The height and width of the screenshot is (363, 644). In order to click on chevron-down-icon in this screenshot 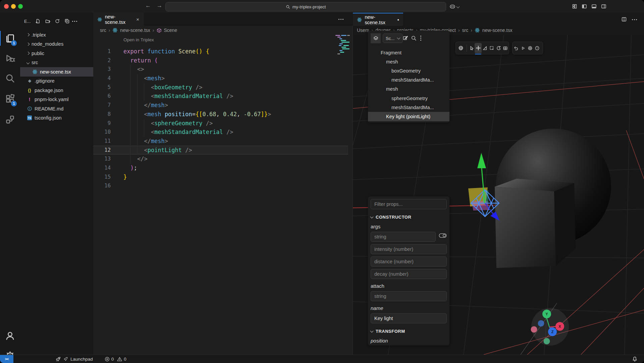, I will do `click(28, 62)`.